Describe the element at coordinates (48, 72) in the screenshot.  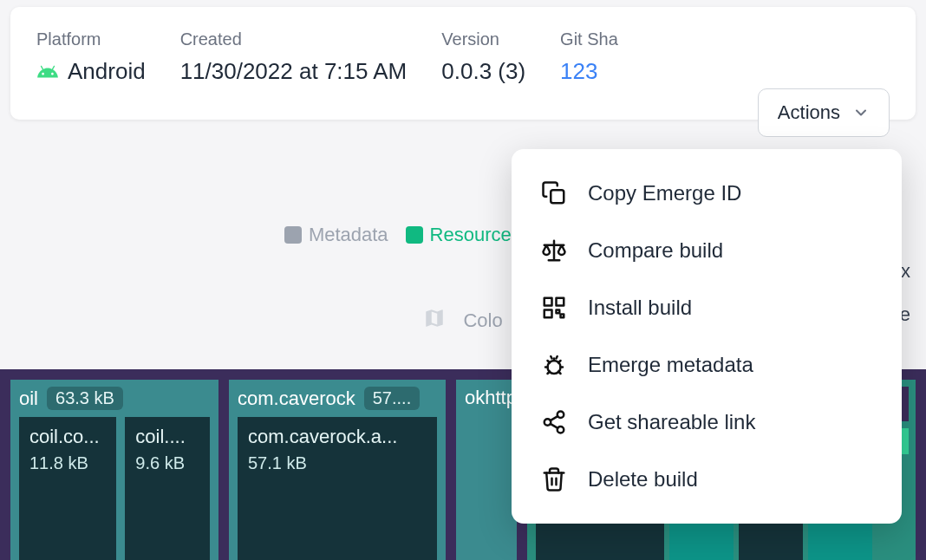
I see `android-icon` at that location.